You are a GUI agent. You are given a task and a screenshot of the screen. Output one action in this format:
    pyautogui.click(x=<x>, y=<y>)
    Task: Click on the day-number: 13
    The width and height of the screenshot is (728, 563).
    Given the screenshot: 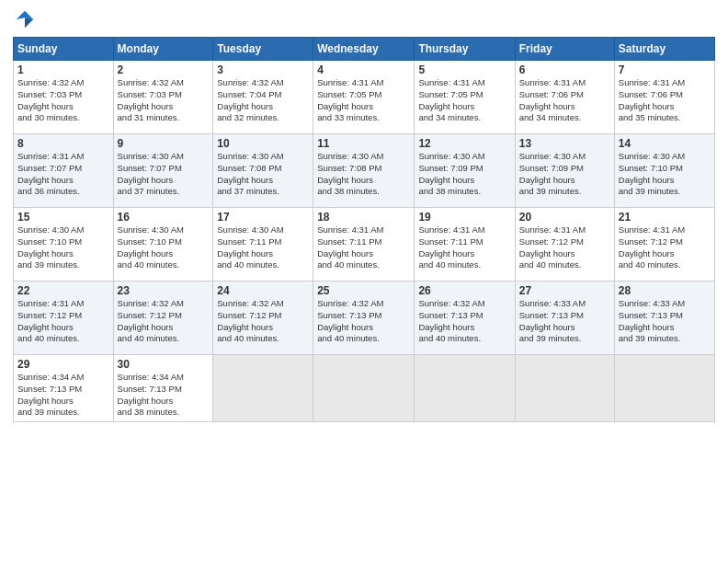 What is the action you would take?
    pyautogui.click(x=564, y=144)
    